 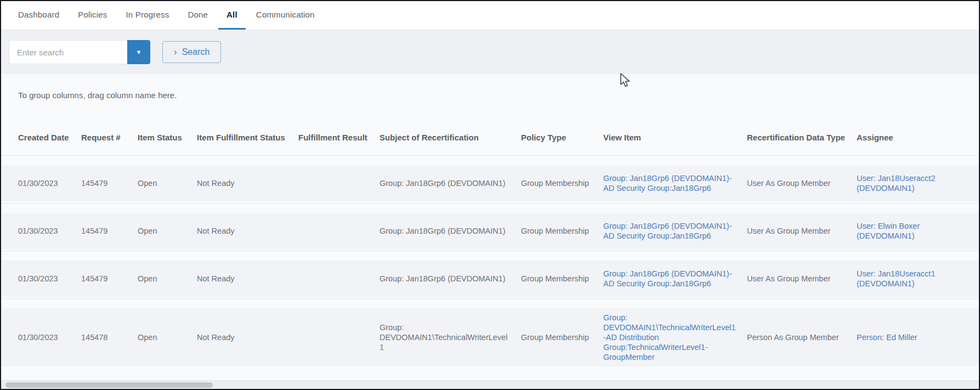 What do you see at coordinates (896, 183) in the screenshot?
I see `assignee-link: User: Jan18Useracct2 (DEVDOMAIN1)` at bounding box center [896, 183].